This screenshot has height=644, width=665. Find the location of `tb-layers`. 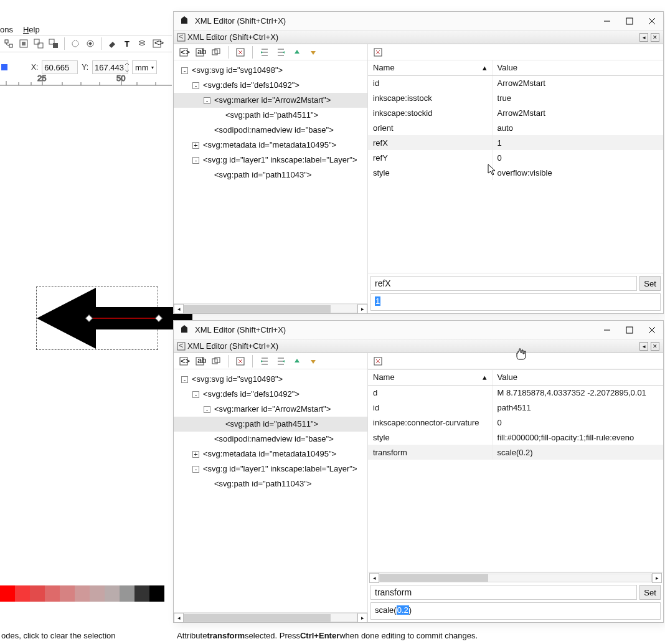

tb-layers is located at coordinates (142, 44).